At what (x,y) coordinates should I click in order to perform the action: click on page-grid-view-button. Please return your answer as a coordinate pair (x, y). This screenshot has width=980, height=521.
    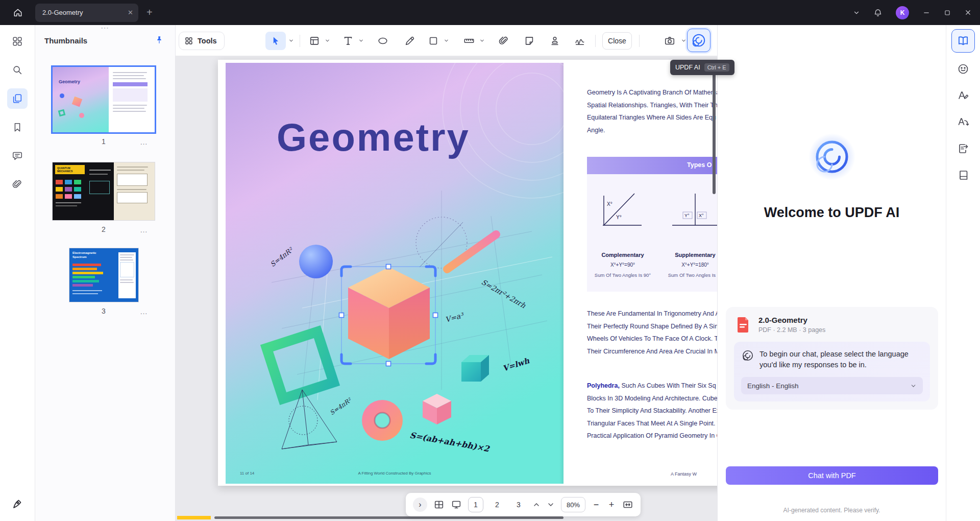
    Looking at the image, I should click on (439, 505).